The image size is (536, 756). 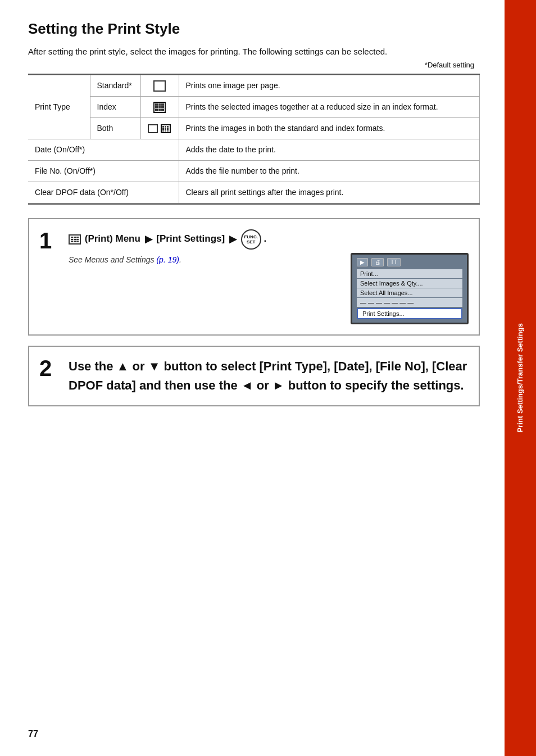 I want to click on up-arrow-icon: ▲, so click(x=123, y=366).